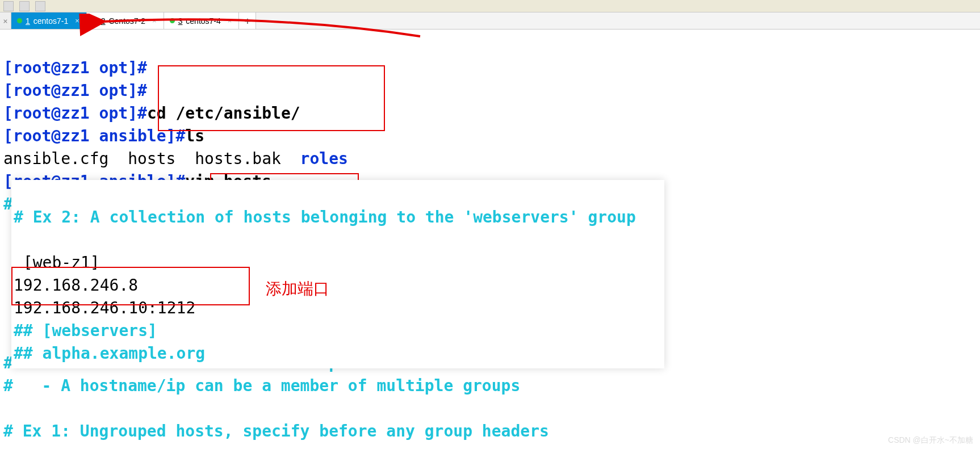 The image size is (980, 449). I want to click on command: ls, so click(195, 136).